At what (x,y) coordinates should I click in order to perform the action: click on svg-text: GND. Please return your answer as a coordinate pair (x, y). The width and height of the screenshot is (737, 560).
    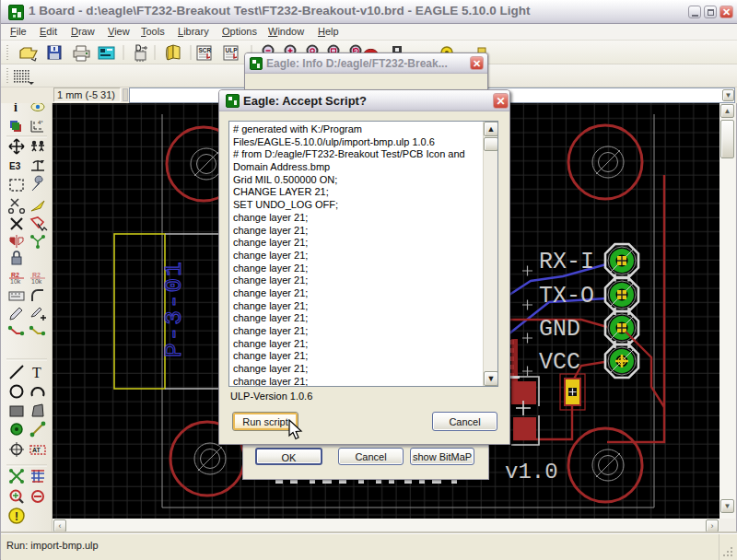
    Looking at the image, I should click on (560, 330).